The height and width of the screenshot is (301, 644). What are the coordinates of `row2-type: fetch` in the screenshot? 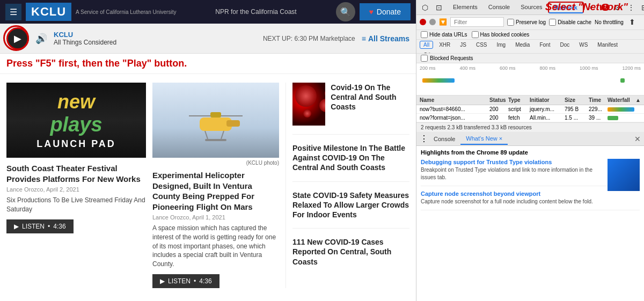 It's located at (519, 118).